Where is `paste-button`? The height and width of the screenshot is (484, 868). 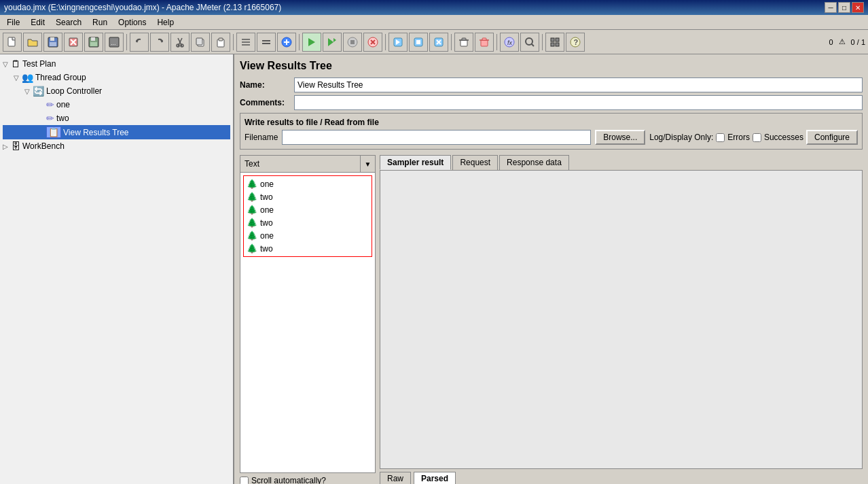
paste-button is located at coordinates (221, 42).